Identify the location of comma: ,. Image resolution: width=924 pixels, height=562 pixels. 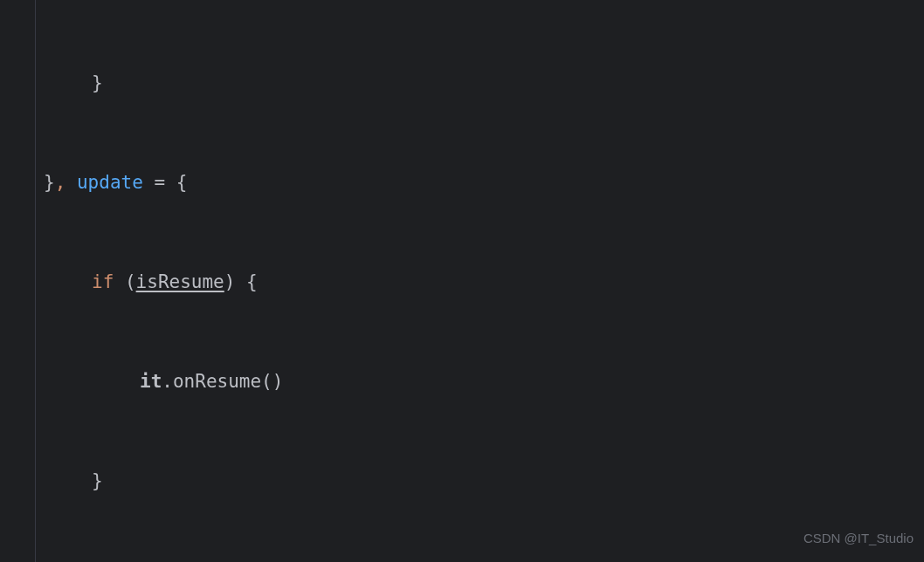
(61, 182).